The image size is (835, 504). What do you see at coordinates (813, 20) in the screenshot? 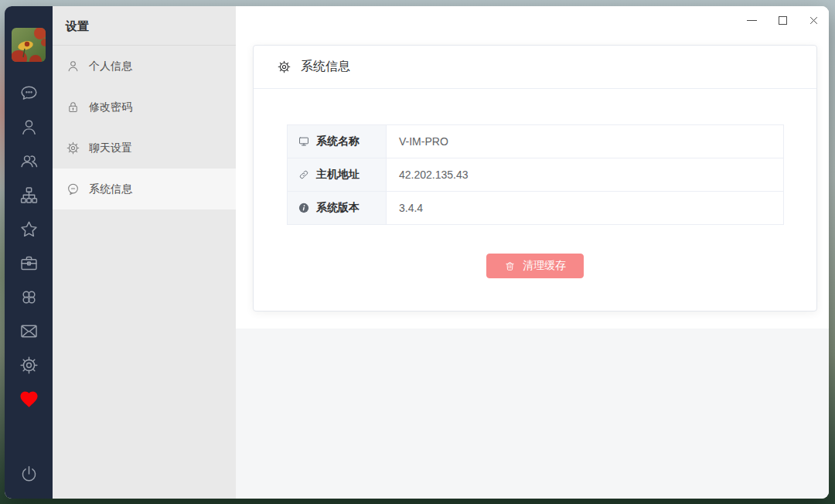
I see `close-icon` at bounding box center [813, 20].